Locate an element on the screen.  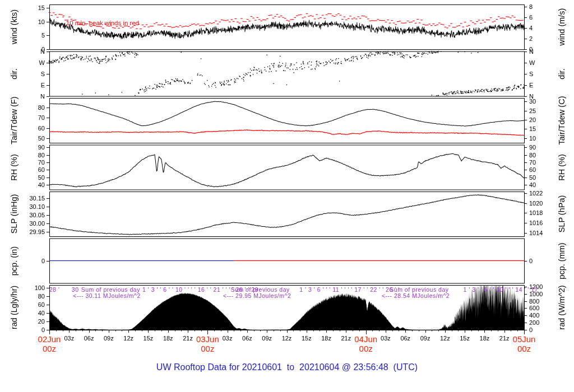
dir-ytick-left: W is located at coordinates (32, 63).